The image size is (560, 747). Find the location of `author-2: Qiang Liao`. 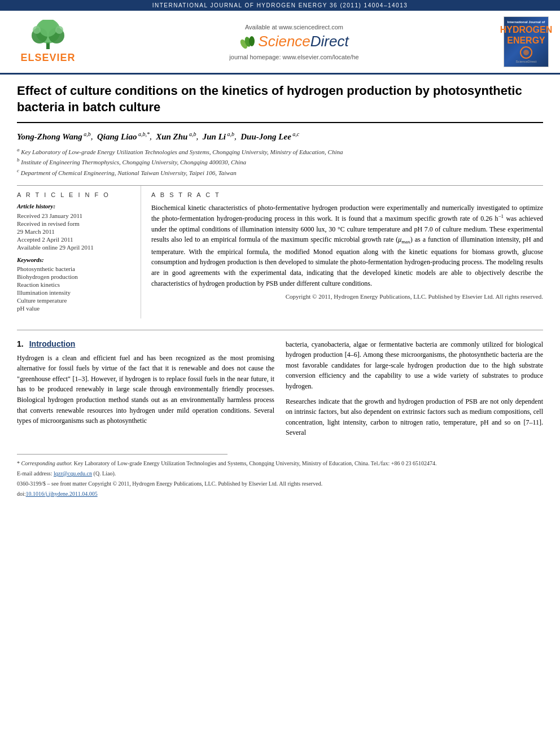

author-2: Qiang Liao is located at coordinates (117, 137).